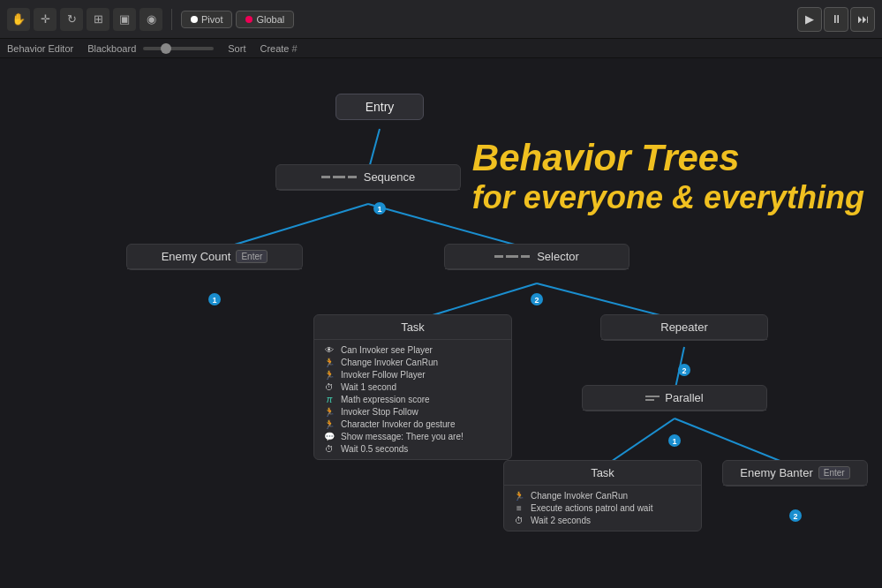 Image resolution: width=882 pixels, height=588 pixels. I want to click on enemy-count-header: Enemy Count Enter, so click(215, 257).